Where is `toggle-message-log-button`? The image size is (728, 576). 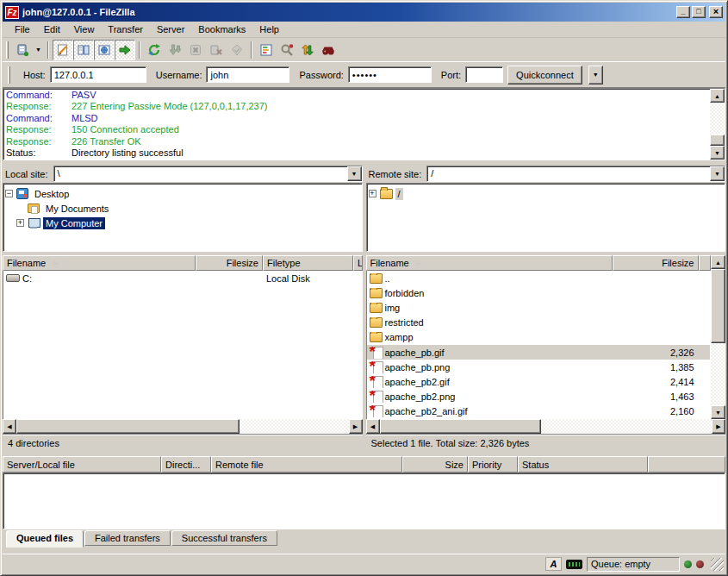 toggle-message-log-button is located at coordinates (63, 50).